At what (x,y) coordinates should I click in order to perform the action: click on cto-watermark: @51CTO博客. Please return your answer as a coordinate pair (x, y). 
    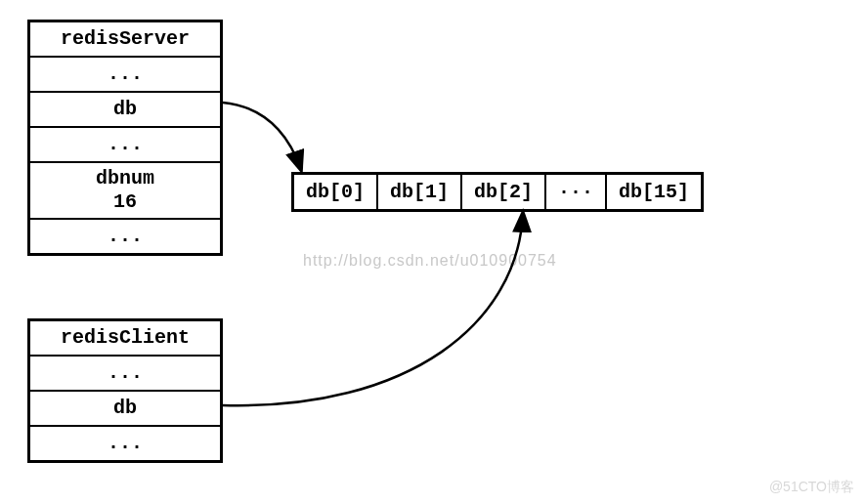
    Looking at the image, I should click on (811, 487).